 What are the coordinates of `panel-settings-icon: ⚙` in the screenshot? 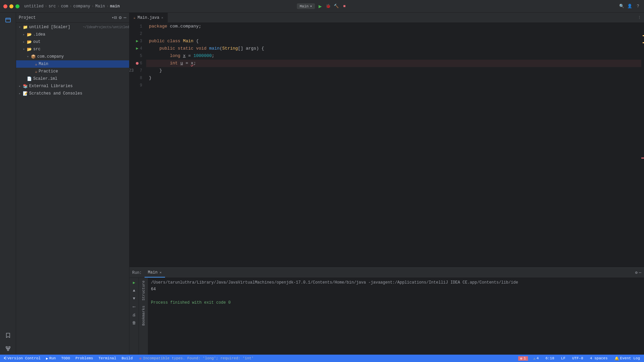 It's located at (637, 273).